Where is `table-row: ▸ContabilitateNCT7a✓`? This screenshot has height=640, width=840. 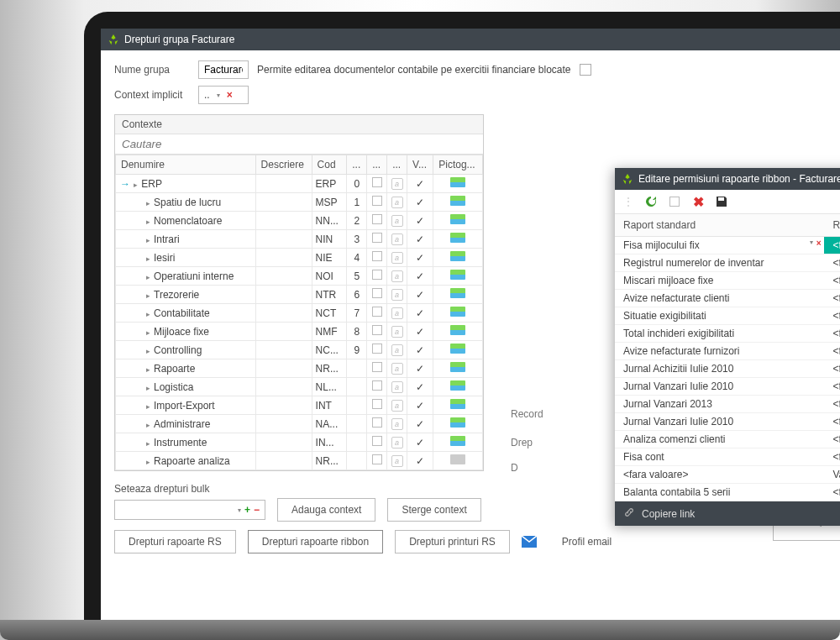 table-row: ▸ContabilitateNCT7a✓ is located at coordinates (299, 313).